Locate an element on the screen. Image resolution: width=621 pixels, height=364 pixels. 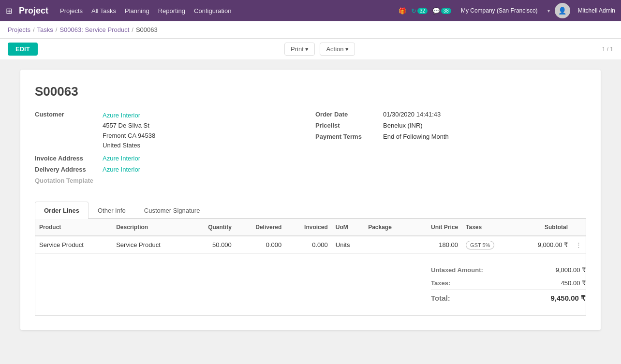
payment-terms-value: End of Following Month is located at coordinates (416, 136).